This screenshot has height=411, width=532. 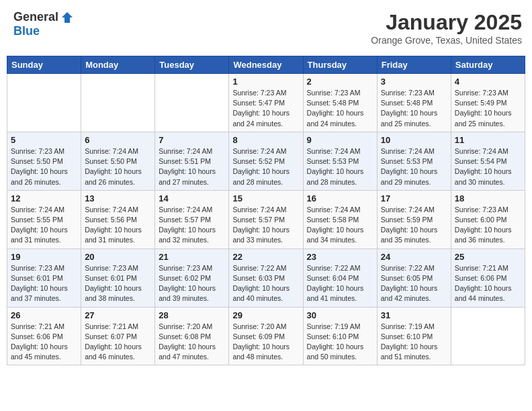 I want to click on day-number: 6, so click(x=118, y=140).